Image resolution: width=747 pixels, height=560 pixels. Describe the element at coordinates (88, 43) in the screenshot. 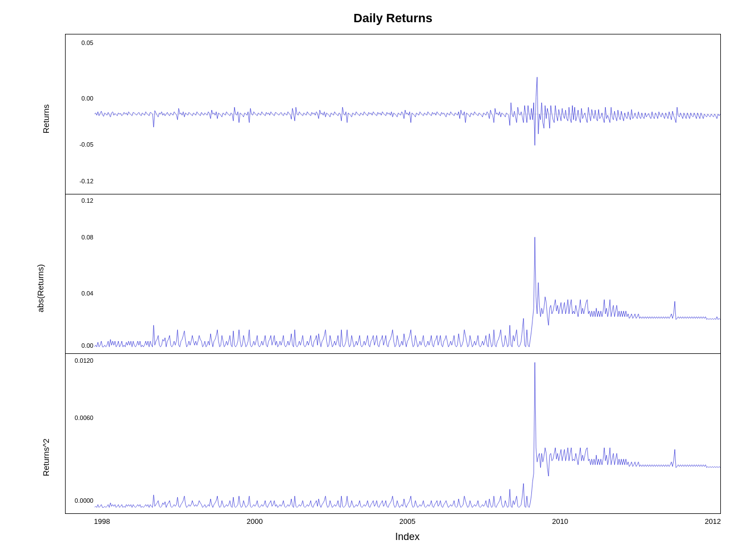

I see `y-tick-returns-1: 0.05` at that location.